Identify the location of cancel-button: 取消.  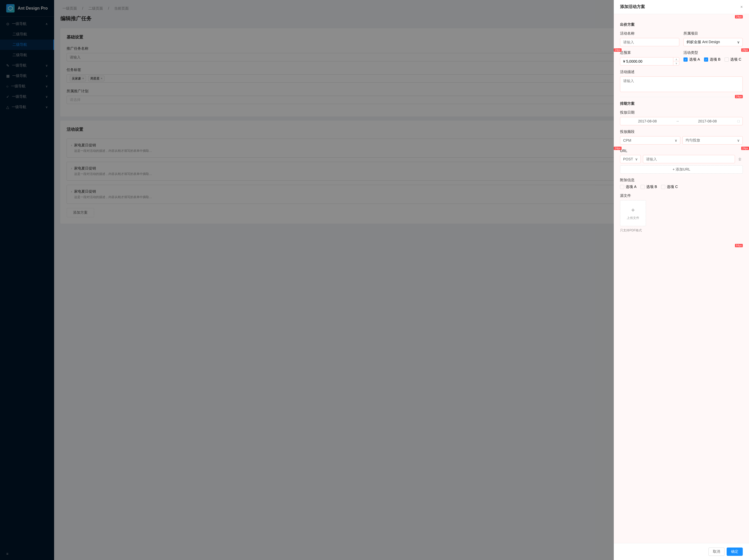
(716, 552).